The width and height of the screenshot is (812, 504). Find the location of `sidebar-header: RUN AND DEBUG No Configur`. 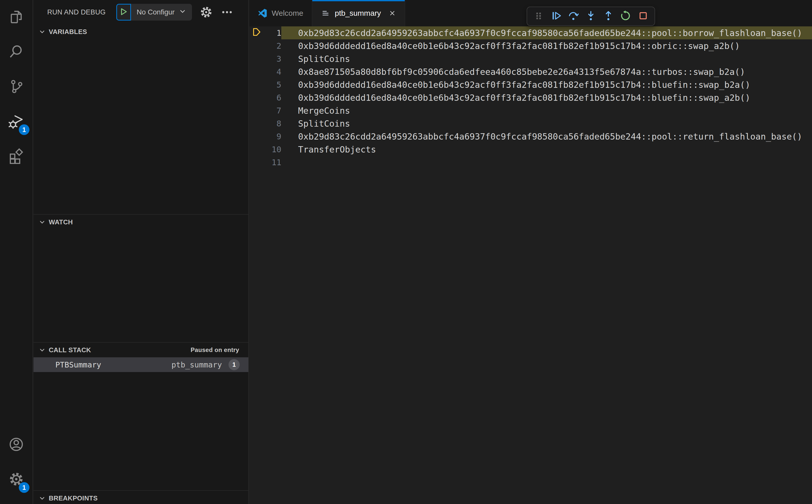

sidebar-header: RUN AND DEBUG No Configur is located at coordinates (141, 12).